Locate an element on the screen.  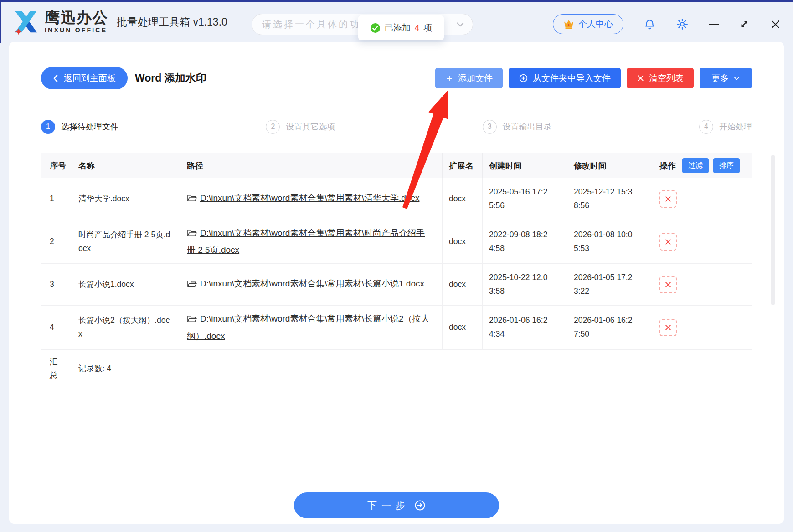
column-header-ext: 扩展名 is located at coordinates (463, 166).